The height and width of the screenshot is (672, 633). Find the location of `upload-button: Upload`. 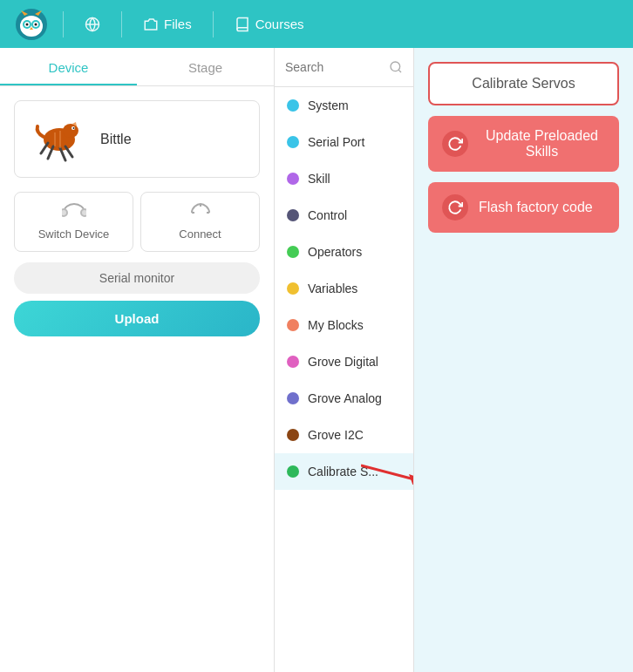

upload-button: Upload is located at coordinates (137, 319).